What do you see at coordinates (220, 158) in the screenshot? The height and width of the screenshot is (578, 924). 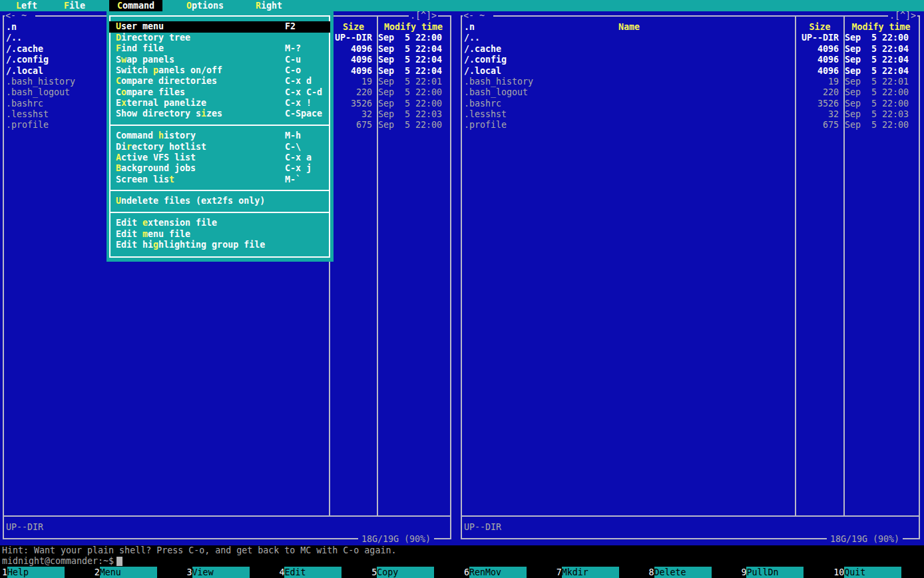 I see `menu-item-active-vfs-list: Active VFS listC-x a` at bounding box center [220, 158].